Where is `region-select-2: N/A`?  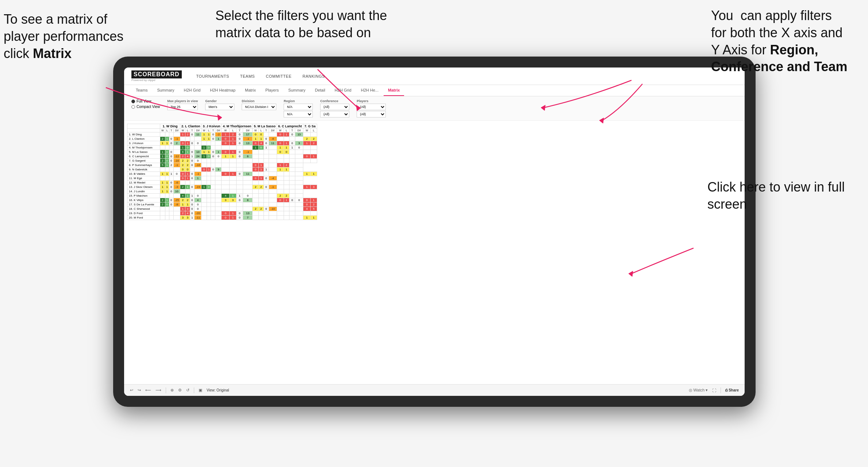 region-select-2: N/A is located at coordinates (298, 114).